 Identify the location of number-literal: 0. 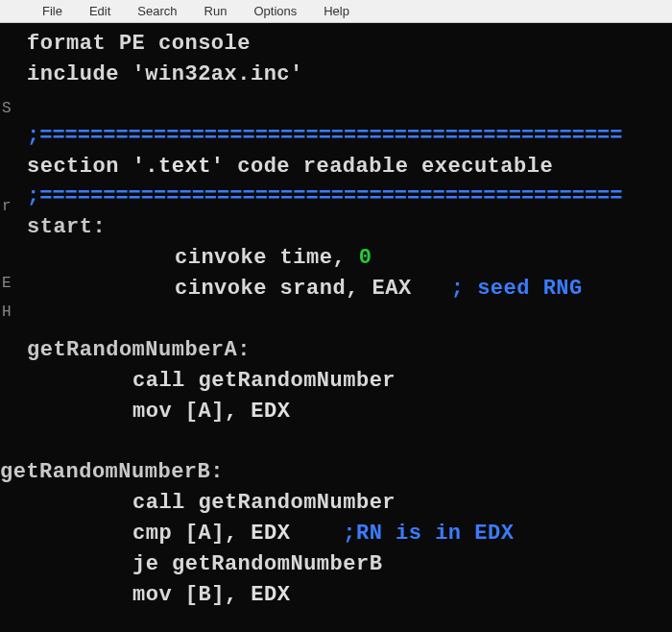
(366, 257).